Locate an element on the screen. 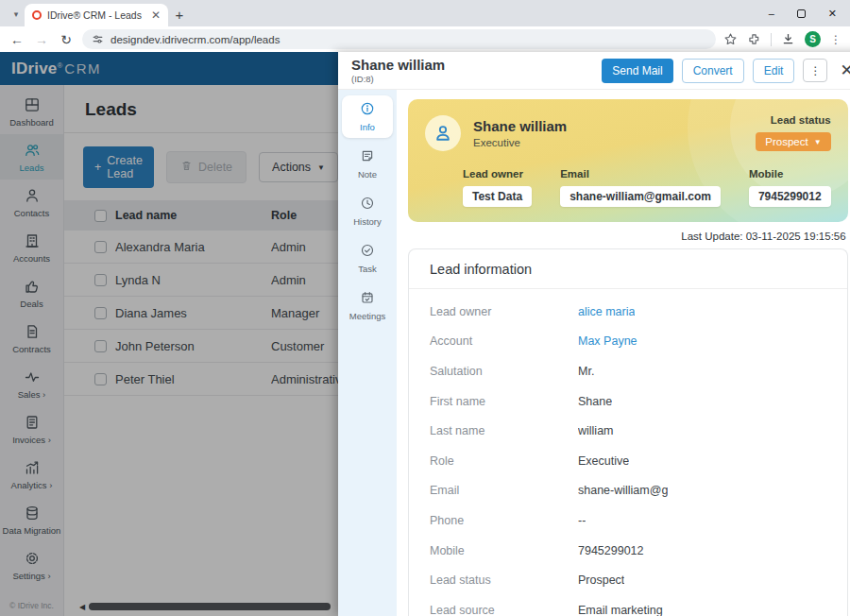  field-label: First name is located at coordinates (504, 402).